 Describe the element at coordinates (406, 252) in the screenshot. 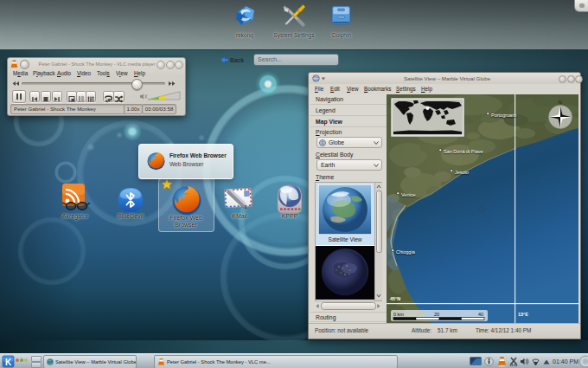

I see `svg-text: Chioggia` at that location.